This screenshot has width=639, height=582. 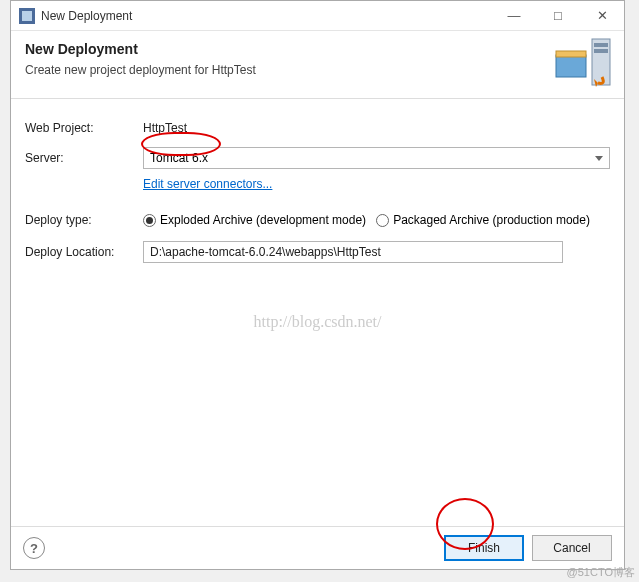 I want to click on window-controls: — □ ✕, so click(x=558, y=16).